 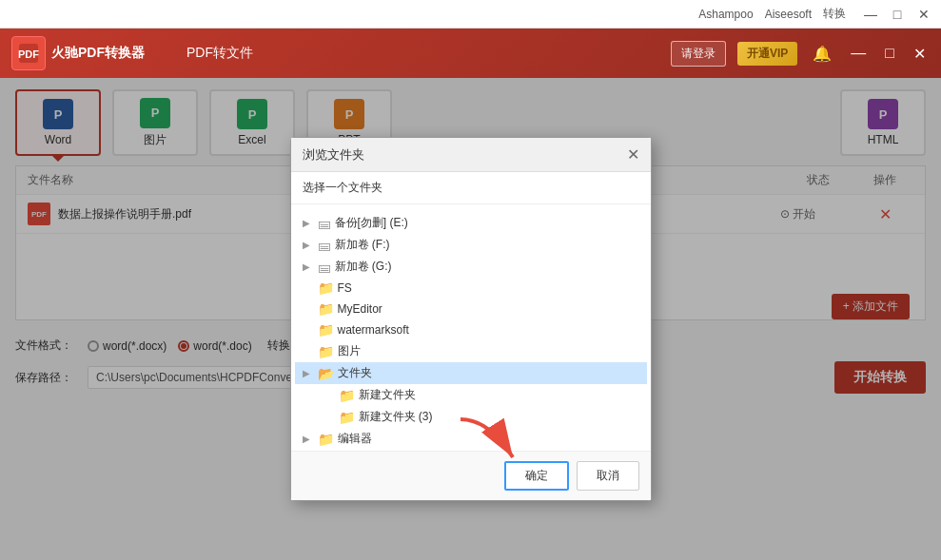 I want to click on minimize-app-icon: —, so click(x=858, y=53).